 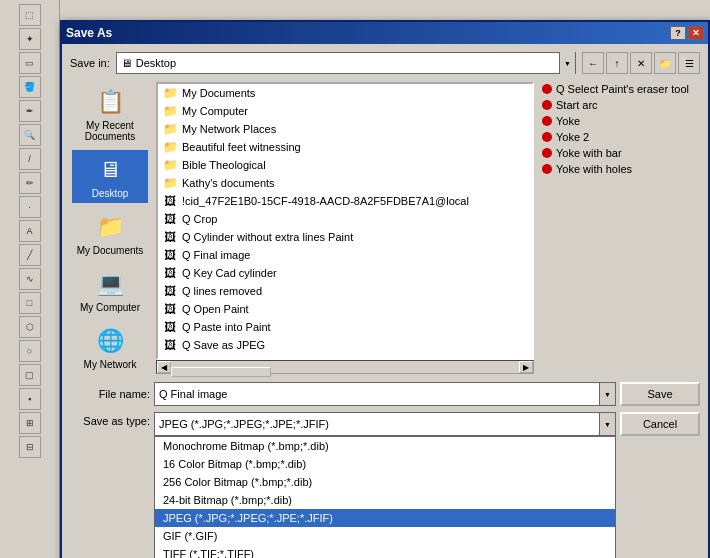 I want to click on nav-desktop: 🖥 Desktop, so click(x=110, y=176).